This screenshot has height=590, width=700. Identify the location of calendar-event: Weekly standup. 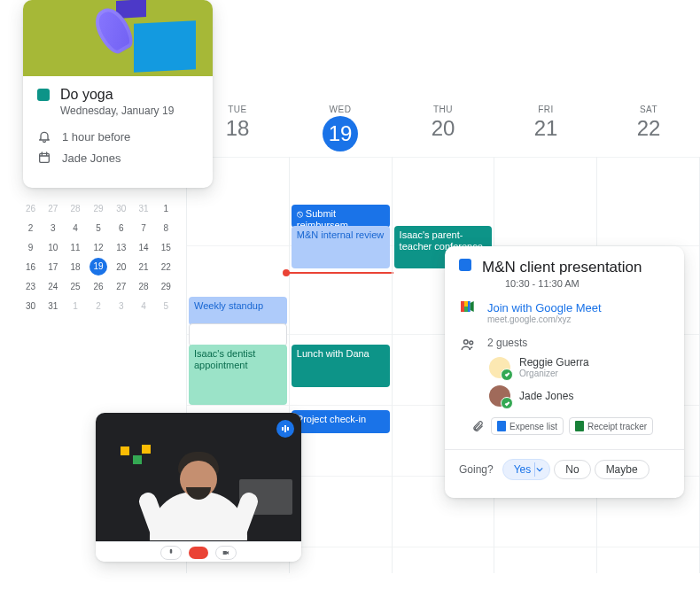
(237, 311).